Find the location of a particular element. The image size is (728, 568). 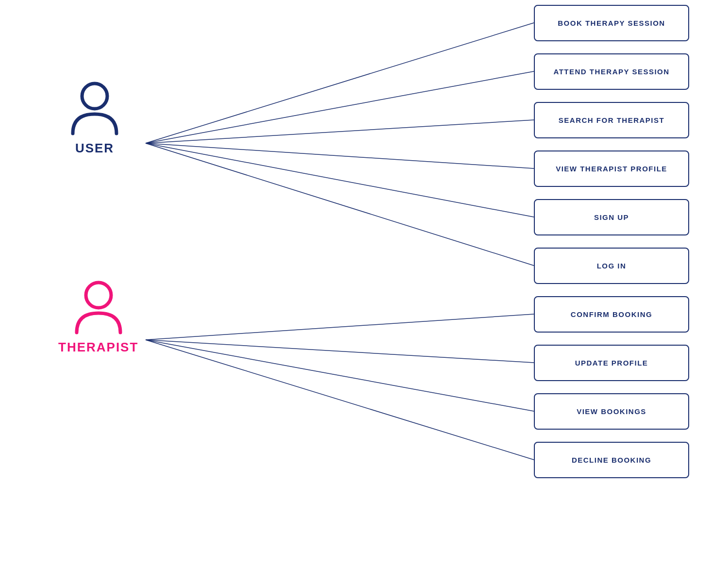

use-case-view-bookings: VIEW BOOKINGS is located at coordinates (612, 412).